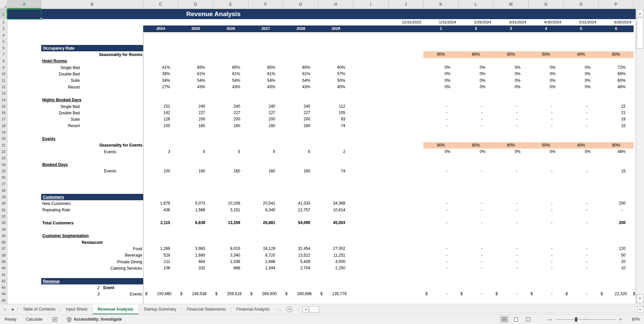 The height and width of the screenshot is (324, 644). Describe the element at coordinates (231, 275) in the screenshot. I see `cell-E41` at that location.